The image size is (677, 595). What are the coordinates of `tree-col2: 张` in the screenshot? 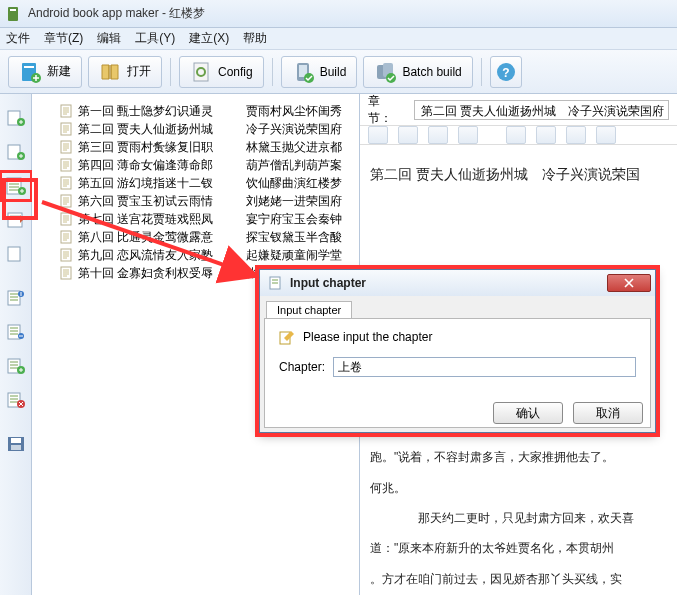 It's located at (252, 274).